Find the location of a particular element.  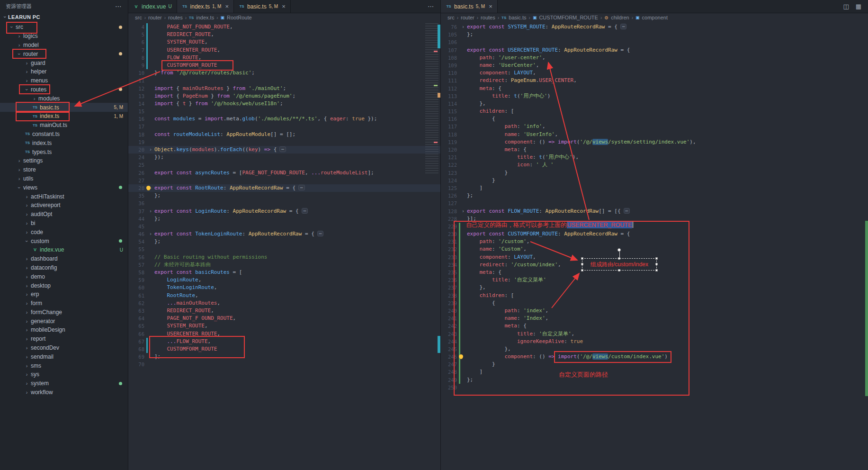

code-line-13: 13import { PageEnum } from '/@/enums/pag… is located at coordinates (284, 96).